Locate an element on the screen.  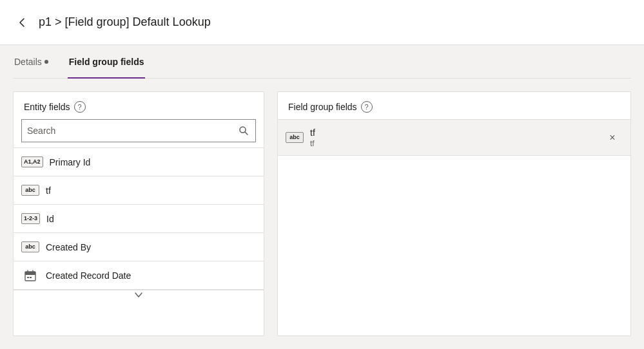
field-name: Primary Id is located at coordinates (70, 162).